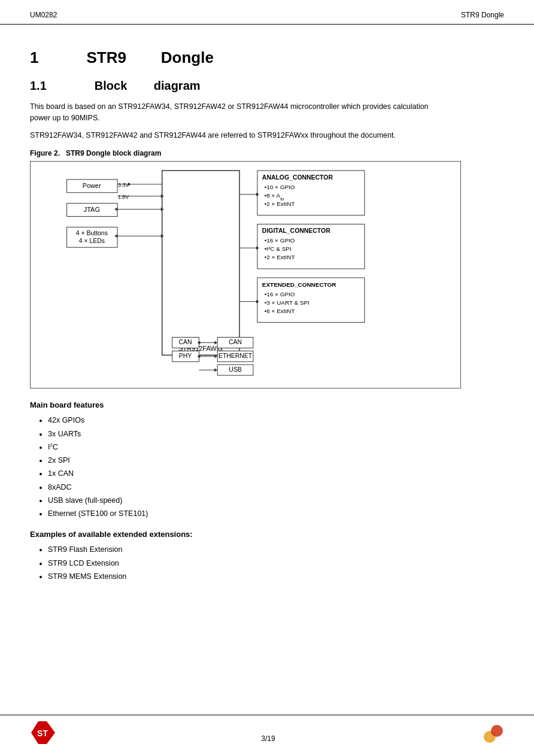 The width and height of the screenshot is (534, 756). Describe the element at coordinates (276, 549) in the screenshot. I see `list-item: STR9 Flash Extension` at that location.